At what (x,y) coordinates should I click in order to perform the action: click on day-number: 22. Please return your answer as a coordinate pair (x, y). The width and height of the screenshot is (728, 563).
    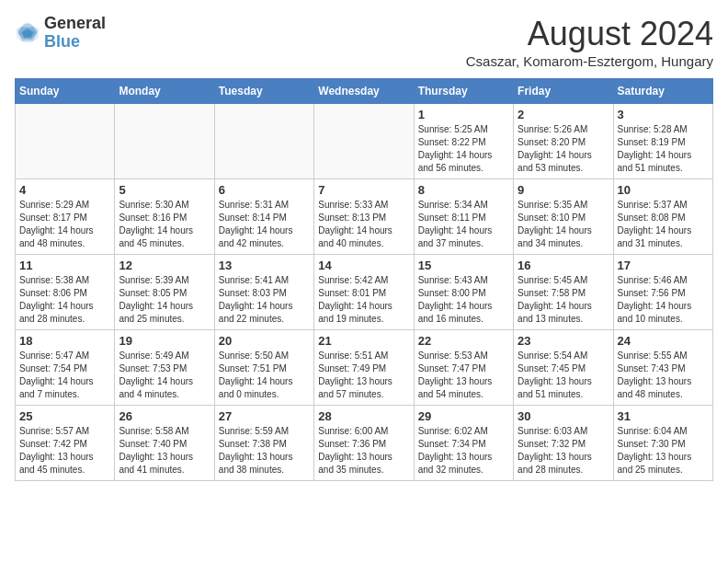
    Looking at the image, I should click on (463, 340).